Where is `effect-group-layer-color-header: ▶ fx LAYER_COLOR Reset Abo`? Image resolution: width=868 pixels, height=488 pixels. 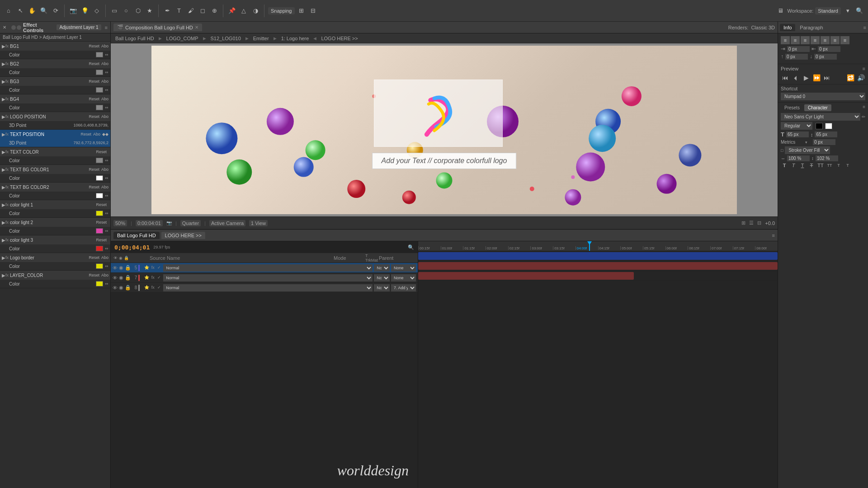
effect-group-layer-color-header: ▶ fx LAYER_COLOR Reset Abo is located at coordinates (55, 275).